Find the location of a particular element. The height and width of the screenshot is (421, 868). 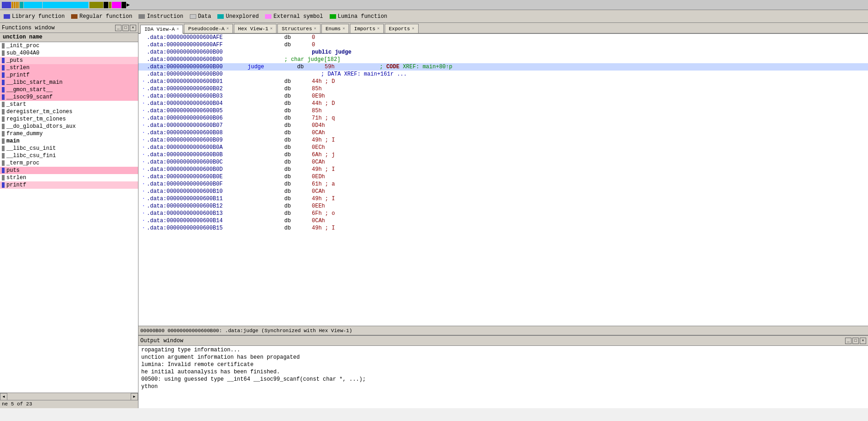

output-minimize-btn: _ is located at coordinates (848, 341).